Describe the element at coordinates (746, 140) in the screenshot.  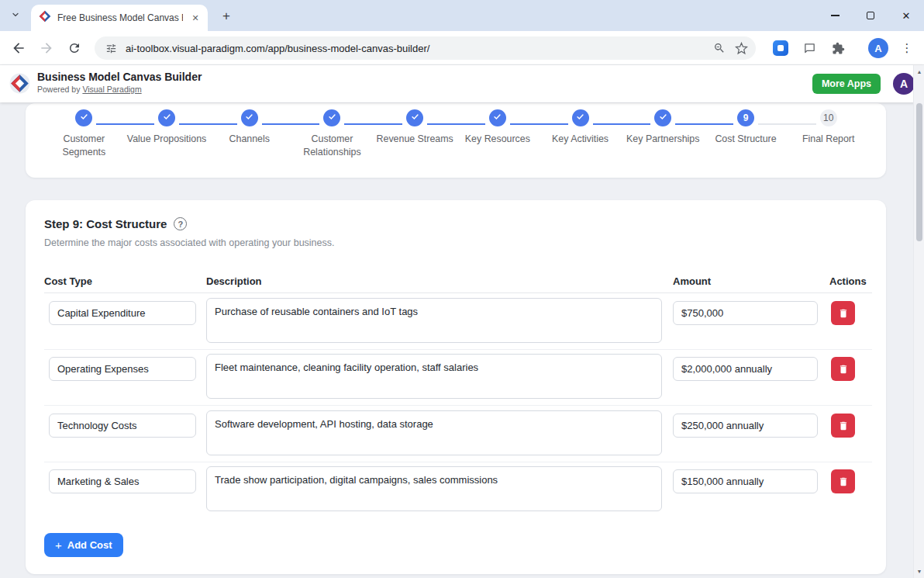
I see `step-label: Cost Structure` at that location.